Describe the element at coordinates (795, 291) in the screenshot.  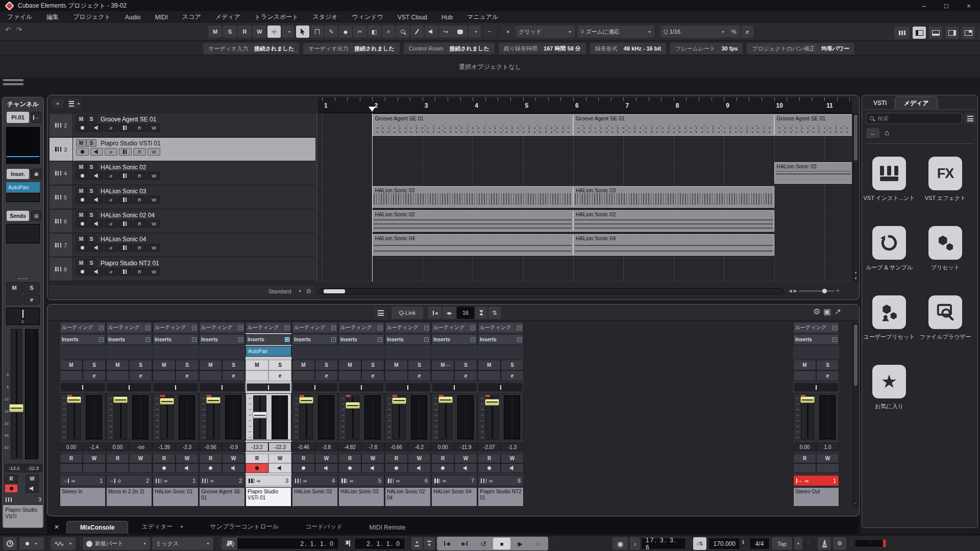
I see `scroll-right-icon: ▶` at that location.